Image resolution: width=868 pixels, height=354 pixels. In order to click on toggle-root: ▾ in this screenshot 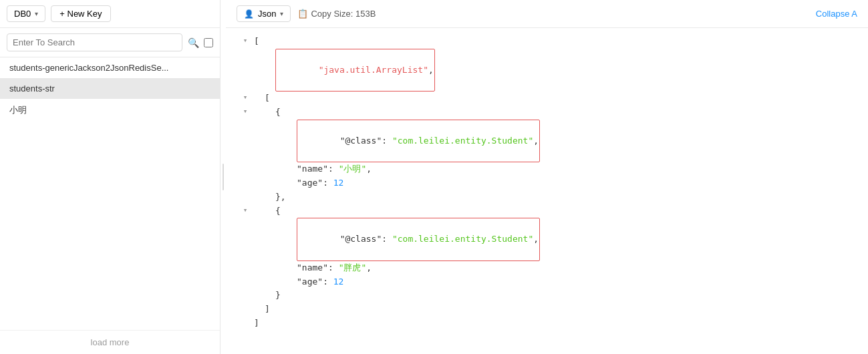, I will do `click(245, 41)`.